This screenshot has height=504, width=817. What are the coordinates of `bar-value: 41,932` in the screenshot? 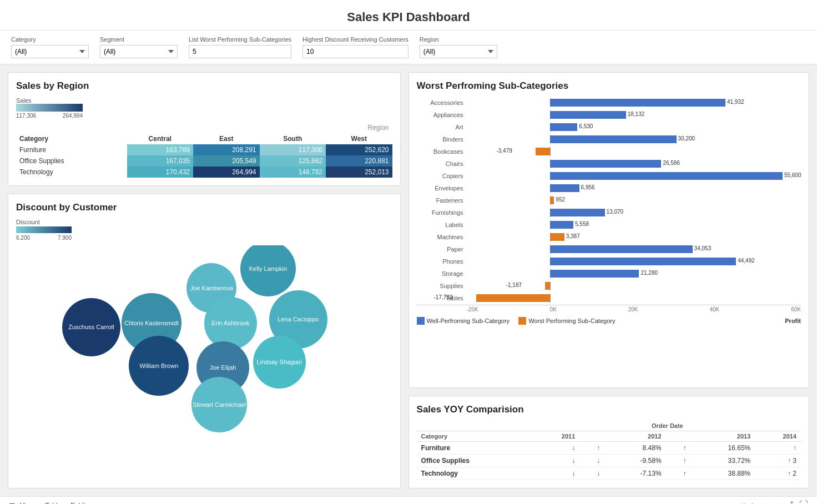 It's located at (736, 102).